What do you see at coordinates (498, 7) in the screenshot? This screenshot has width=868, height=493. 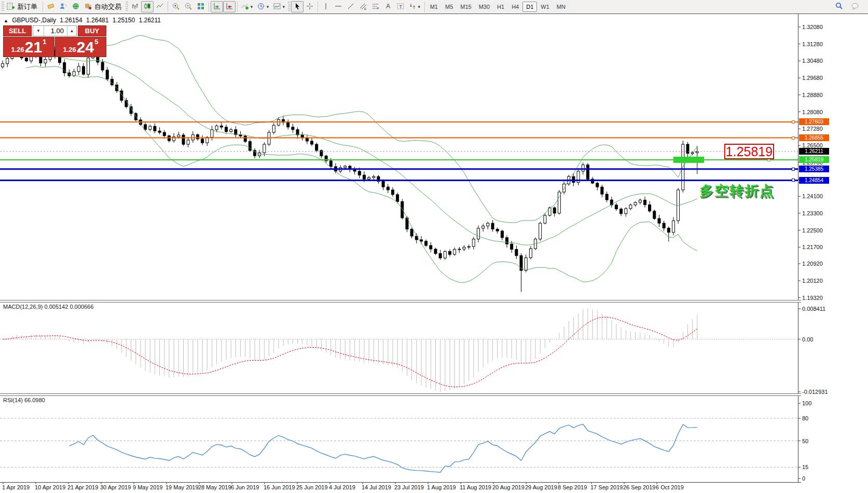 I see `timeframe-group: M1M5M15M30H1H4D1W1MN` at bounding box center [498, 7].